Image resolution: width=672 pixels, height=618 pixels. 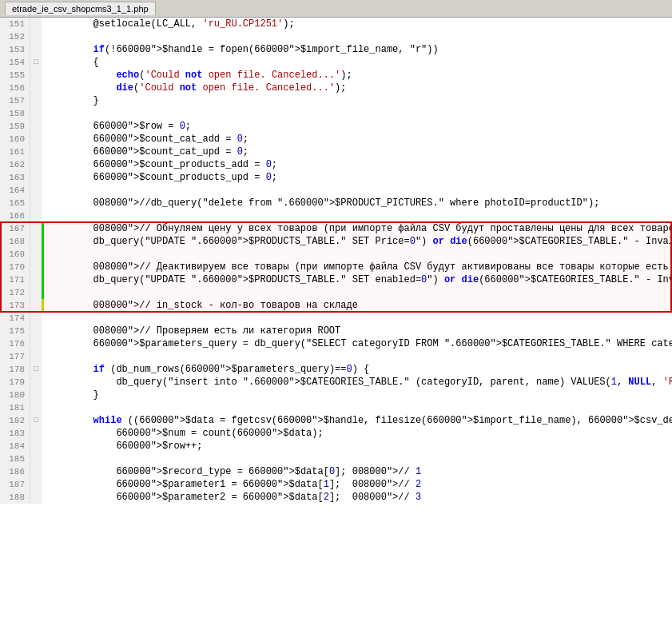 I want to click on code-line: 183 660000">$num = count(660000">$data);, so click(x=336, y=433).